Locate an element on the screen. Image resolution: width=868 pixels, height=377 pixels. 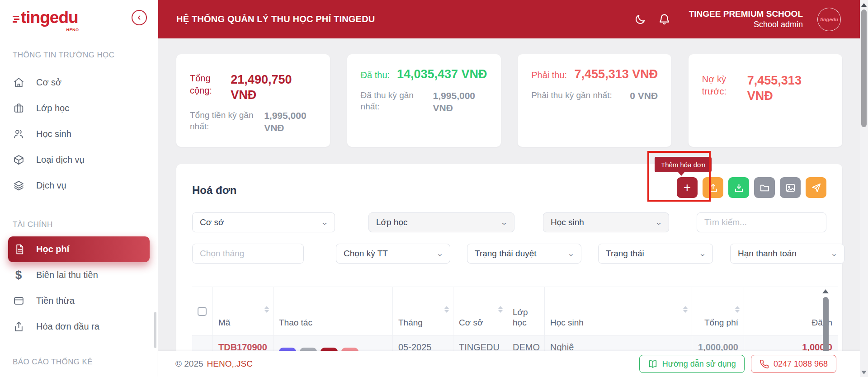
sidebar-scrollbar is located at coordinates (156, 330).